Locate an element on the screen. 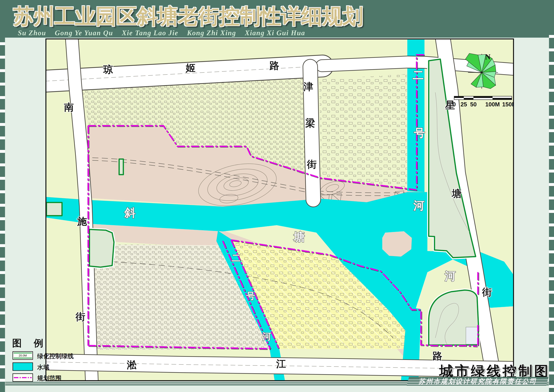 This screenshot has width=554, height=392. legend-dimension: 20.0M is located at coordinates (23, 356).